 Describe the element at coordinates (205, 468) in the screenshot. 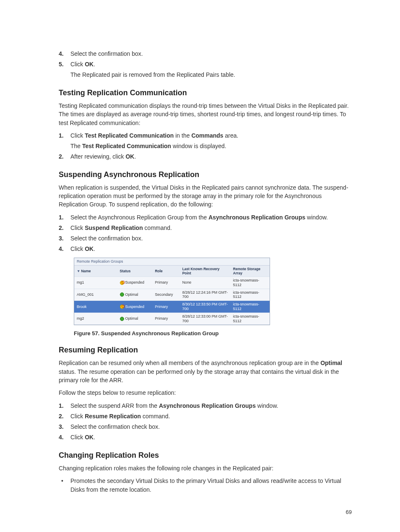

I see `para-roles: Changing replication roles makes the fol…` at that location.